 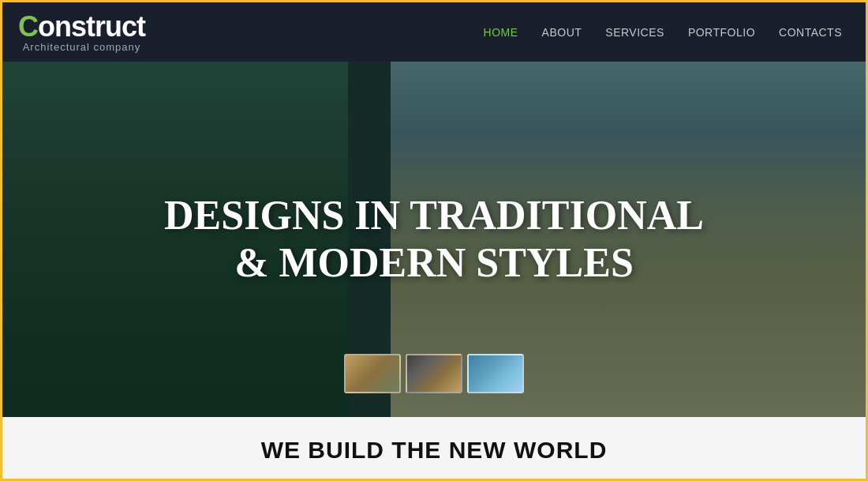 I want to click on logo-tagline: Architectural company, so click(x=82, y=47).